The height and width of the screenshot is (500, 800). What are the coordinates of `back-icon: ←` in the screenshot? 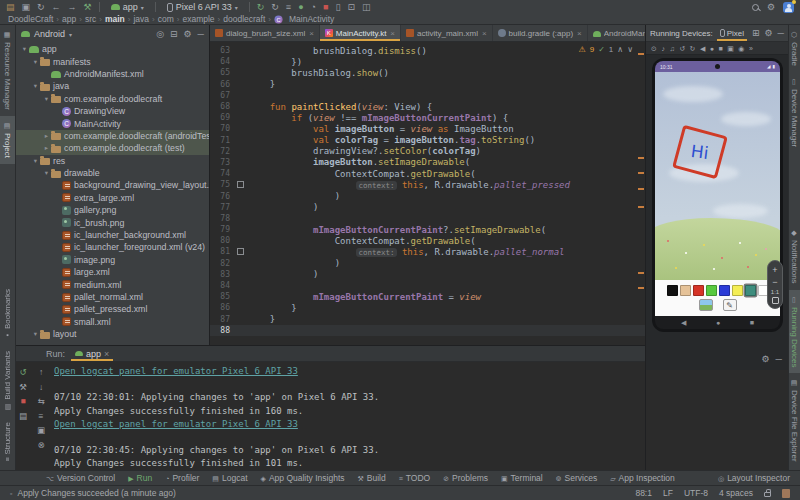 It's located at (56, 8).